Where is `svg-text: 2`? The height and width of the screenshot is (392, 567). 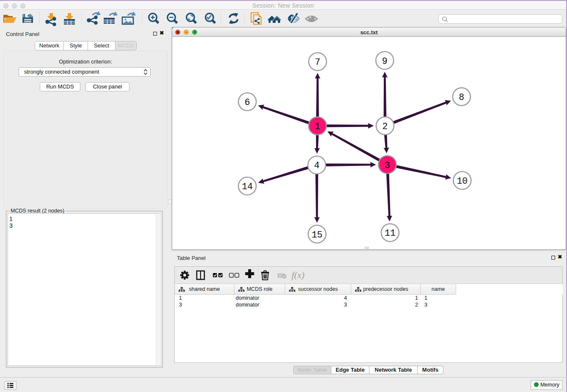 svg-text: 2 is located at coordinates (385, 127).